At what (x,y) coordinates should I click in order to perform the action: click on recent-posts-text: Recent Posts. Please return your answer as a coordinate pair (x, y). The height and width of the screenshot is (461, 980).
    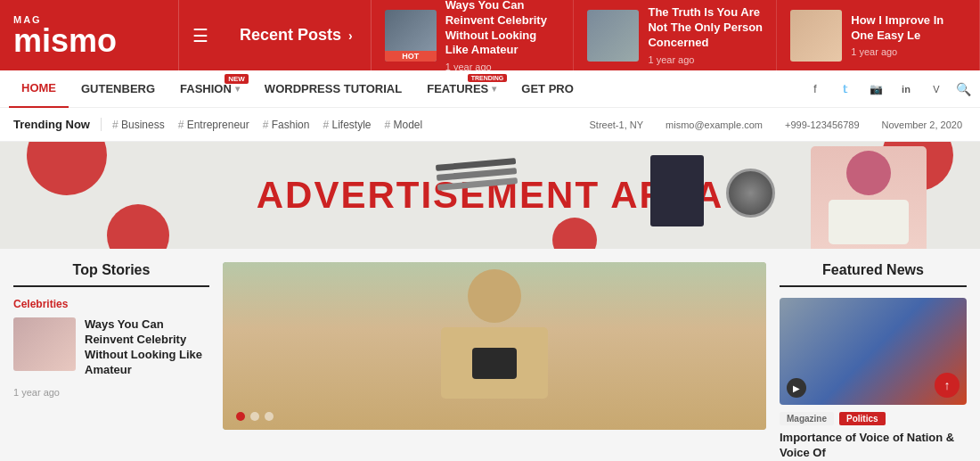
    Looking at the image, I should click on (290, 36).